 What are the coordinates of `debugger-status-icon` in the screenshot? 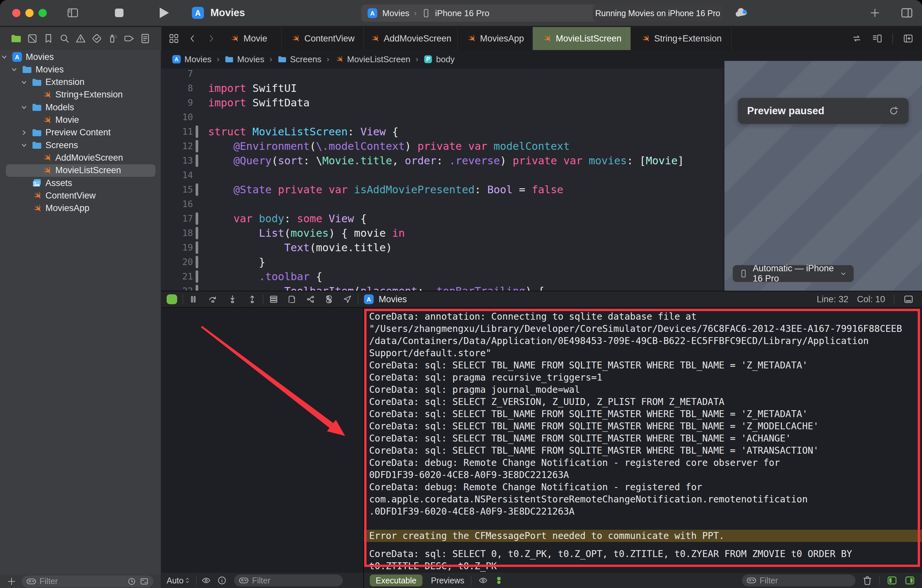 It's located at (499, 580).